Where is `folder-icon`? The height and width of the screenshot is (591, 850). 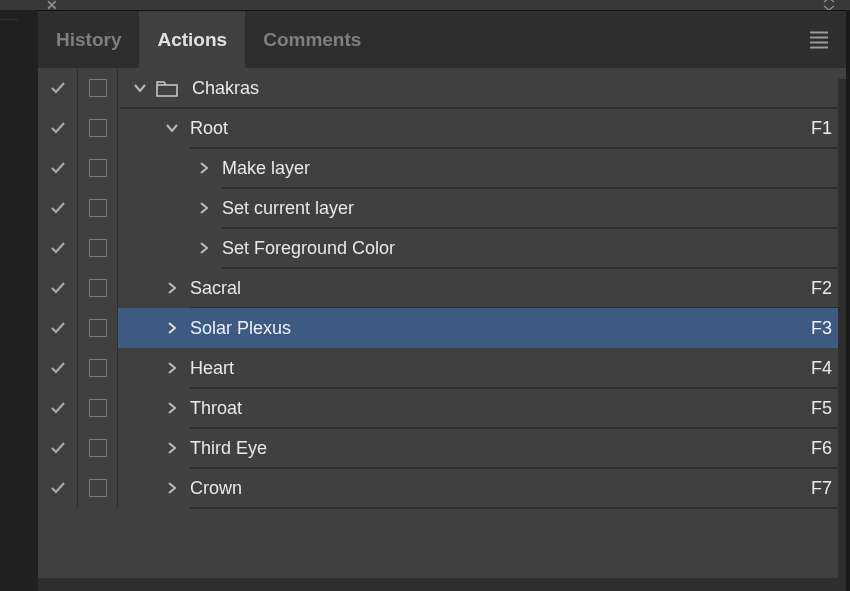
folder-icon is located at coordinates (167, 88).